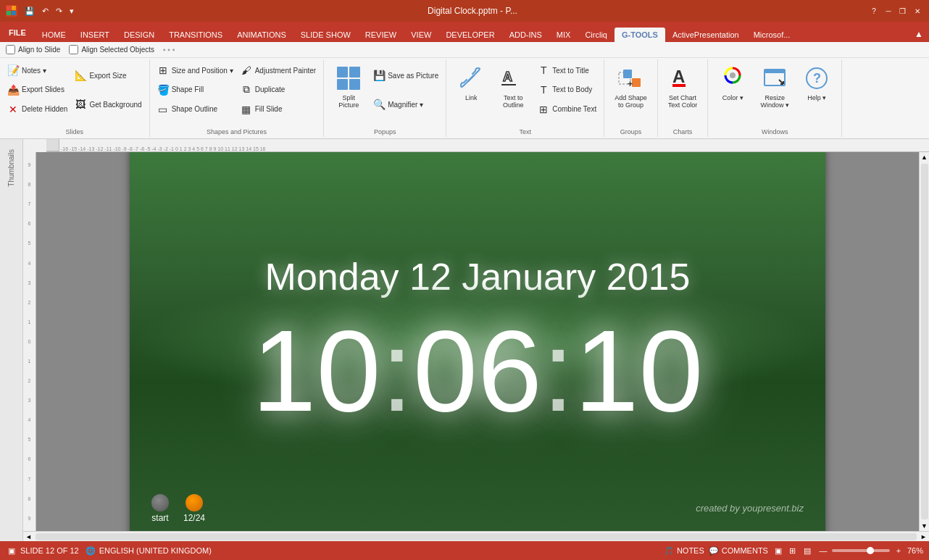 This screenshot has height=560, width=929. Describe the element at coordinates (793, 551) in the screenshot. I see `grid-view-btn: ⊞` at that location.